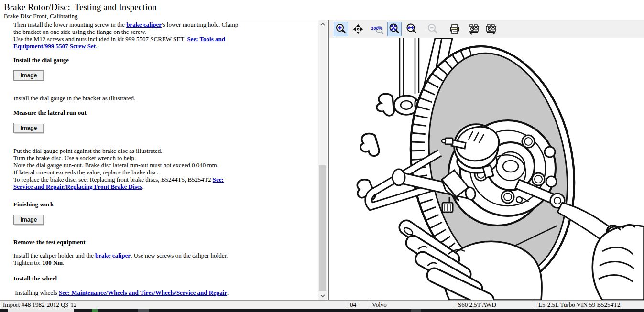  Describe the element at coordinates (377, 28) in the screenshot. I see `svg-text: 100%` at that location.